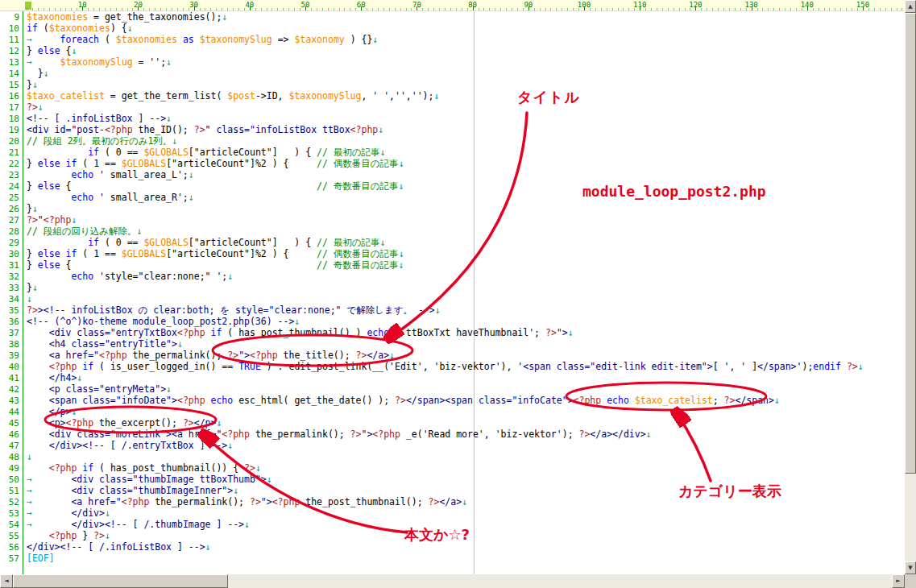 The image size is (916, 588). What do you see at coordinates (898, 582) in the screenshot?
I see `scroll-right-button: ►` at bounding box center [898, 582].